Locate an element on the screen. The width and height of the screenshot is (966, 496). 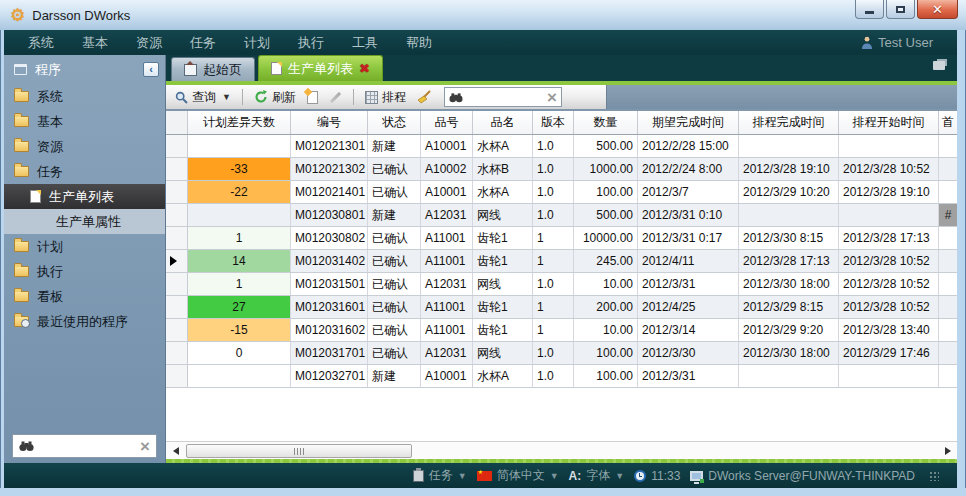
cell-diff: -33 is located at coordinates (240, 169).